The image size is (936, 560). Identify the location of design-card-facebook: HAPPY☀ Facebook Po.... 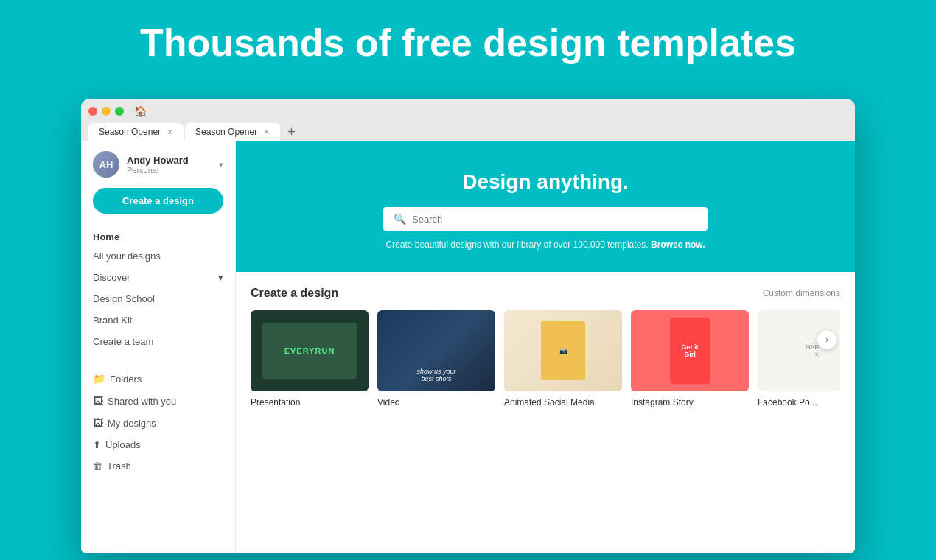
(799, 359).